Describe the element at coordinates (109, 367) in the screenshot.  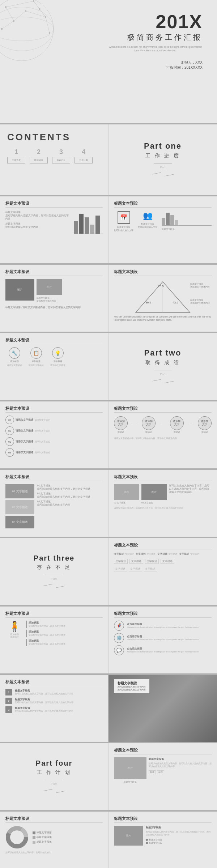
I see `slide-5: 标题文本预设 🔧 添加标题 请添加文字描述 📋 添加标题 请添加文字描述 💡 添…` at that location.